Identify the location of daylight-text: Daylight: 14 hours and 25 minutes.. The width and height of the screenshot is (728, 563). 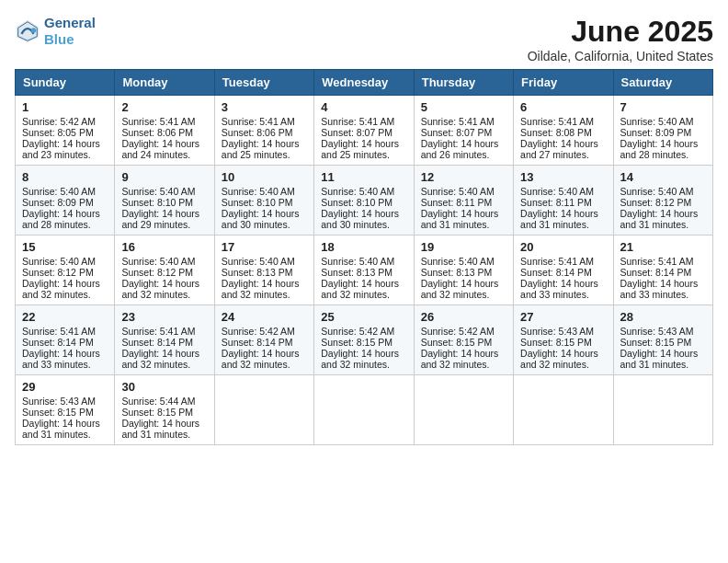
(261, 149).